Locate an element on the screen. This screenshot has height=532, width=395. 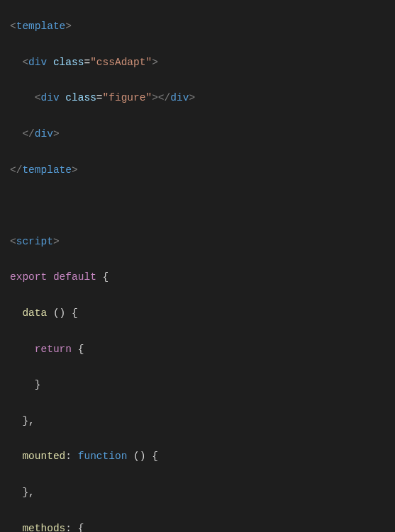
code-line: data () { is located at coordinates (203, 313).